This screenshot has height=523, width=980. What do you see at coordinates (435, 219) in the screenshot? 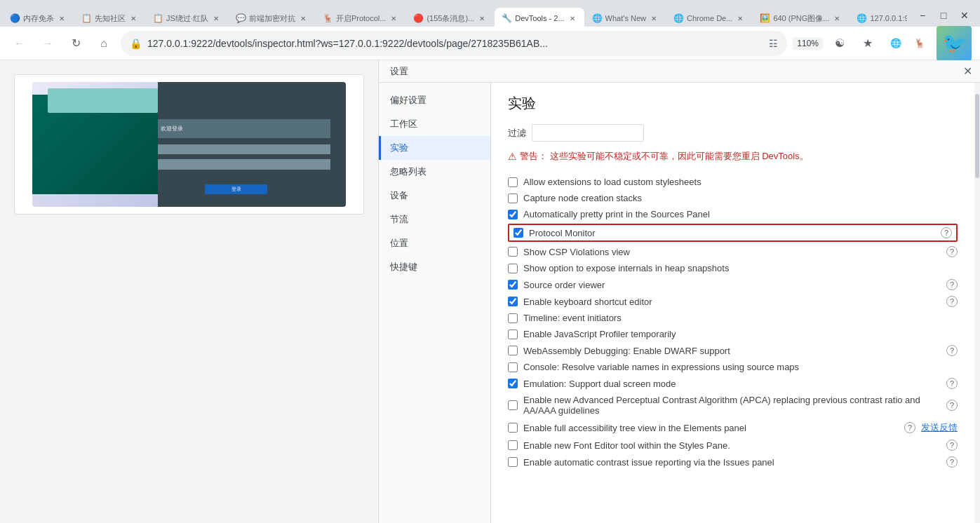
I see `nav-item-throttling: 节流` at bounding box center [435, 219].